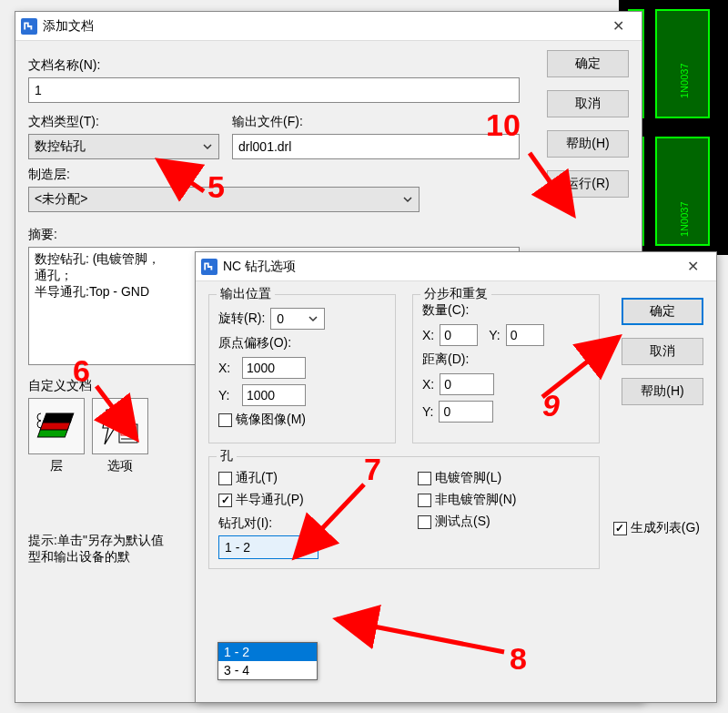 The height and width of the screenshot is (713, 728). What do you see at coordinates (376, 147) in the screenshot?
I see `output-file-input` at bounding box center [376, 147].